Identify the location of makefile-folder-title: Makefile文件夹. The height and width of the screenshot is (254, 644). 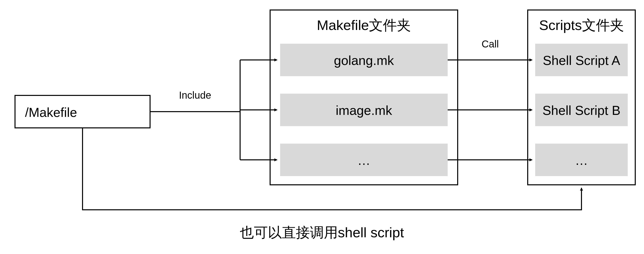
(364, 25).